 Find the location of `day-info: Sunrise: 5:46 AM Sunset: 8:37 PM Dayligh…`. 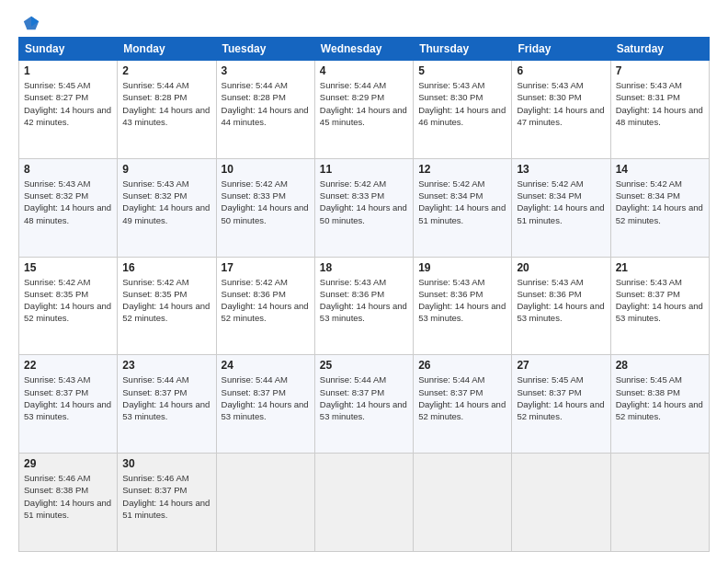

day-info: Sunrise: 5:46 AM Sunset: 8:37 PM Dayligh… is located at coordinates (166, 497).